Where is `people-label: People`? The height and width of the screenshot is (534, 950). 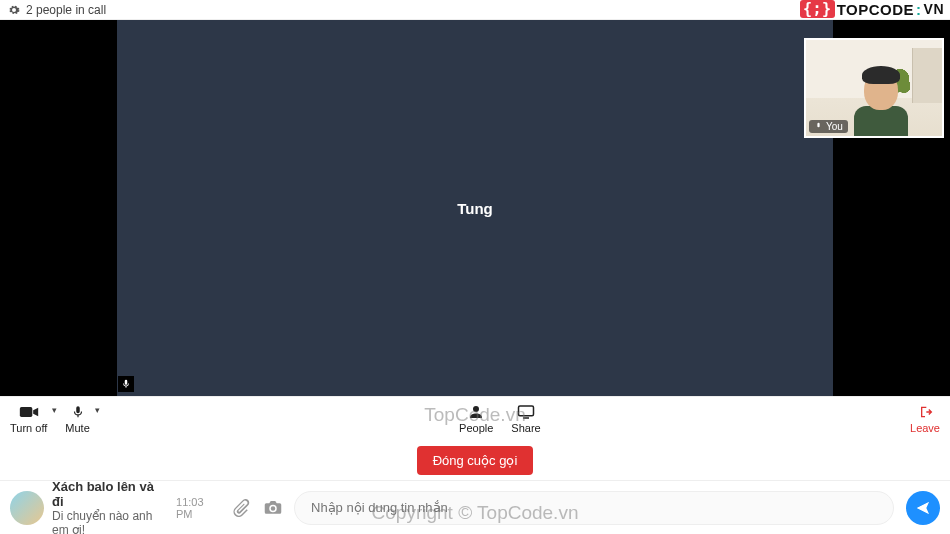 people-label: People is located at coordinates (476, 428).